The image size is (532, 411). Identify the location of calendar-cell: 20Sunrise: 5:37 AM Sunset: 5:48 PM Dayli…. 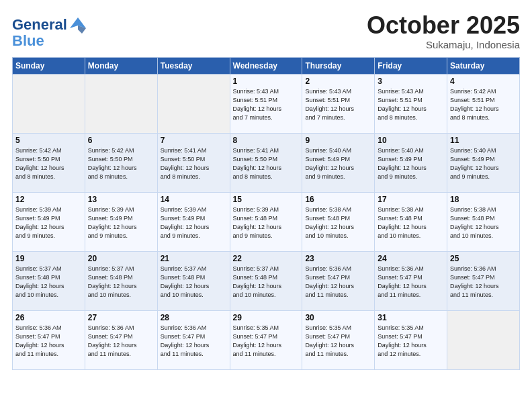
(121, 281).